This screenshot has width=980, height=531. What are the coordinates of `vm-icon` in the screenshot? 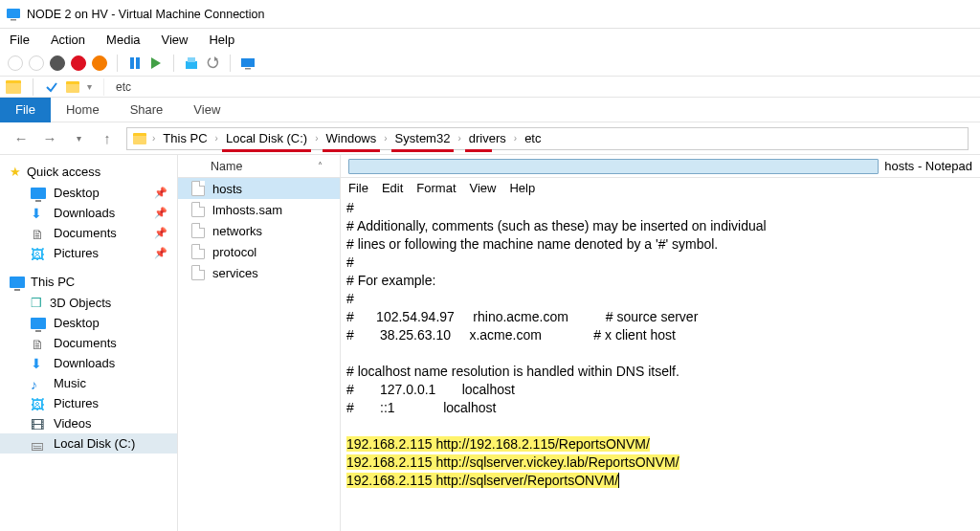 It's located at (13, 14).